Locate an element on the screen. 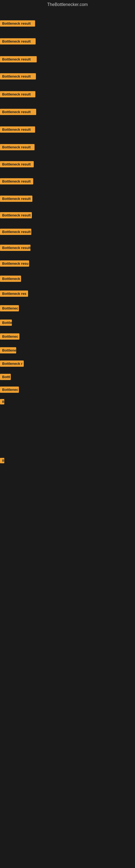 This screenshot has height=868, width=135. bottleneck-badge-10: Bottleneck result is located at coordinates (17, 181).